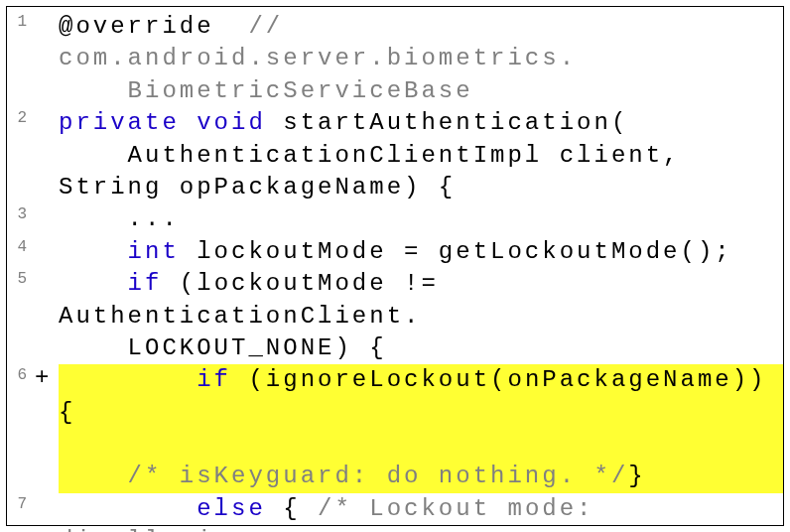 This screenshot has width=790, height=532. Describe the element at coordinates (421, 252) in the screenshot. I see `code-text: int lockoutMode = getLockoutMode();` at that location.